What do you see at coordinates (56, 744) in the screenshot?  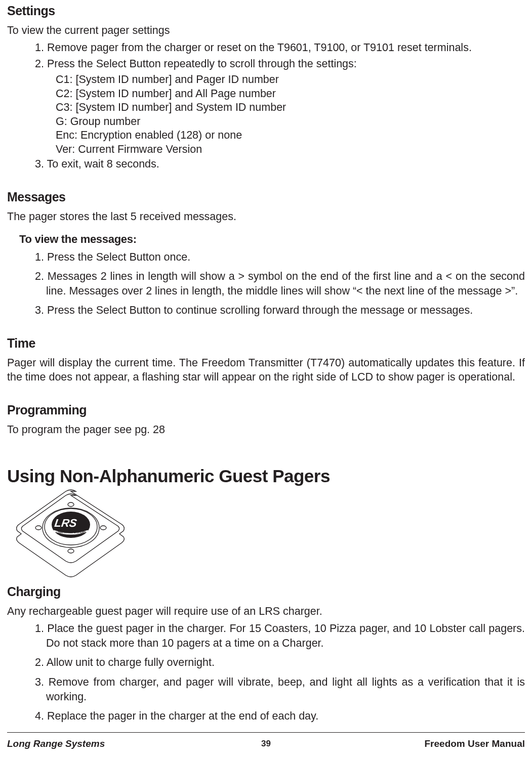 I see `footer-left: Long Range Systems` at bounding box center [56, 744].